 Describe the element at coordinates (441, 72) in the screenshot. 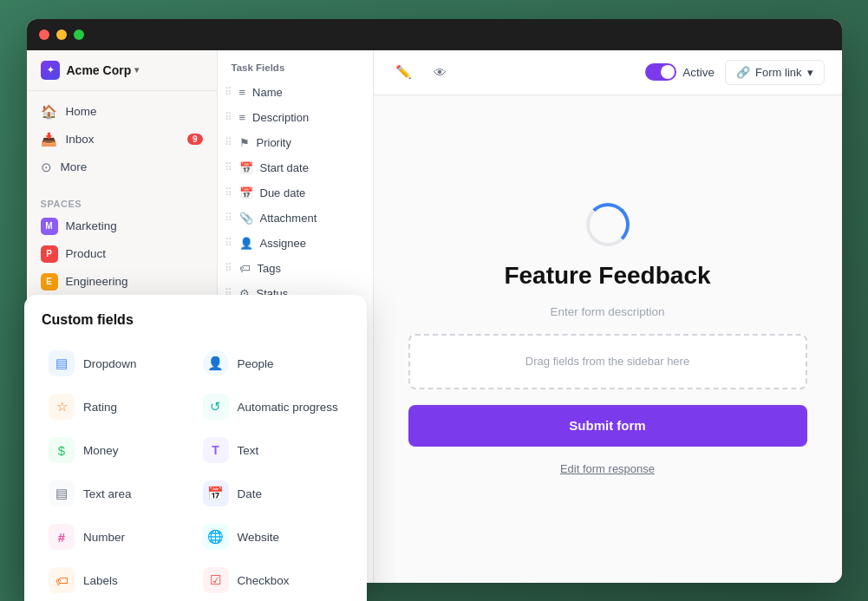

I see `preview-icon-button: 👁` at that location.